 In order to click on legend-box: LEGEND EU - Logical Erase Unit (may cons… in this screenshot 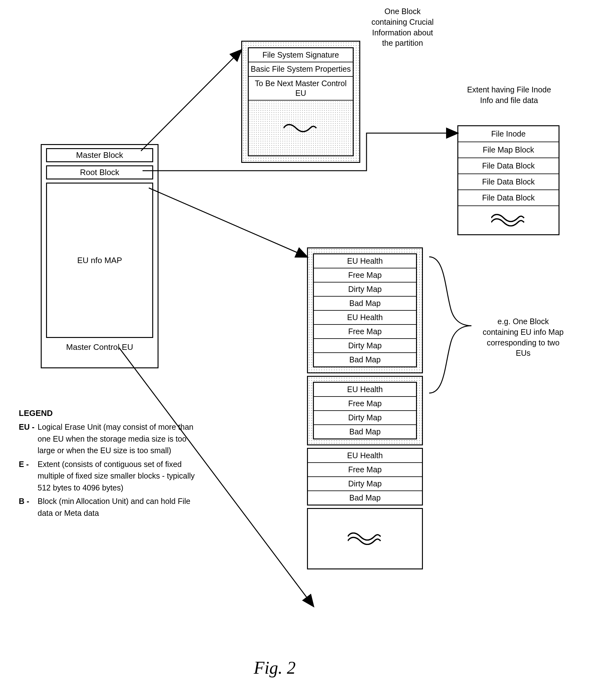, I will do `click(116, 463)`.